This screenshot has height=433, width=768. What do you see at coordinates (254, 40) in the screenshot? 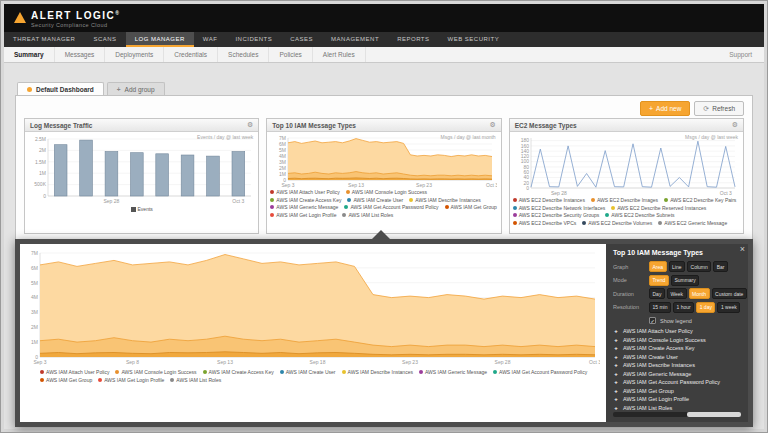
I see `nav-item-incidents: INCIDENTS` at bounding box center [254, 40].